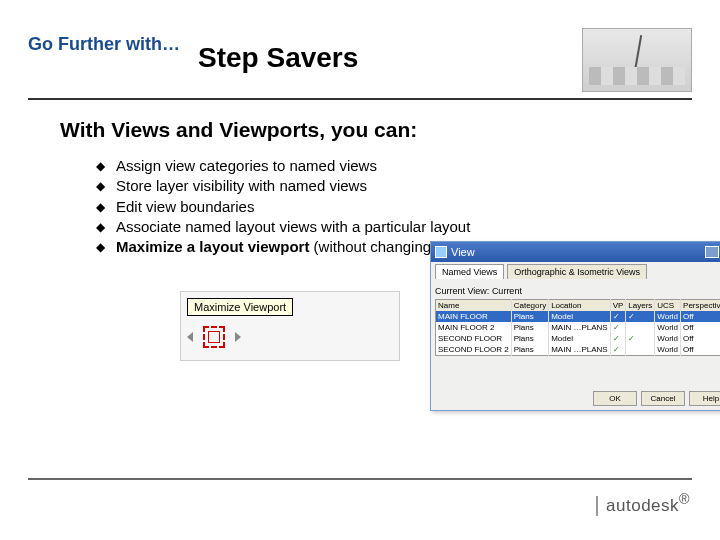 This screenshot has height=540, width=720. Describe the element at coordinates (104, 44) in the screenshot. I see `kicker-text: Go Further with…` at that location.